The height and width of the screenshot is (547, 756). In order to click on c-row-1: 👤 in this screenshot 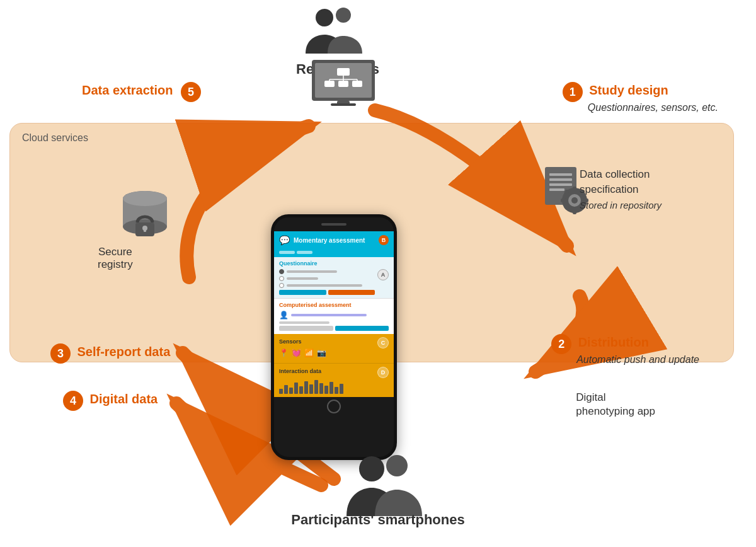, I will do `click(334, 315)`.